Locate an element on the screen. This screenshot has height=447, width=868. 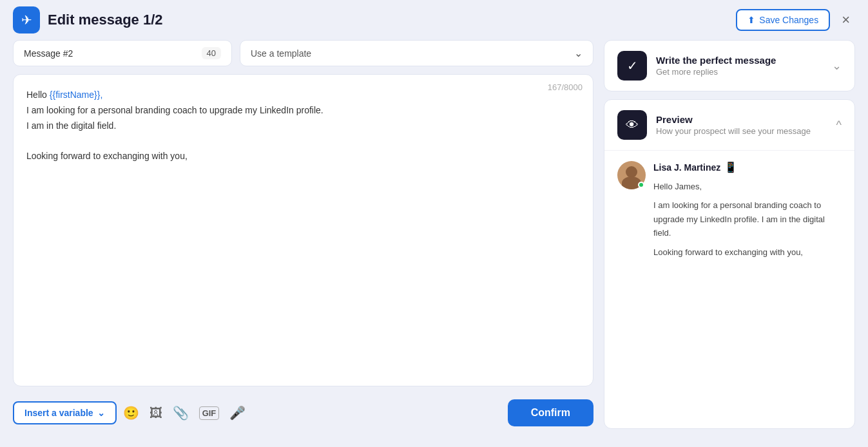
preview-message-box: Lisa J. Martinez 📱 Hello James, I am loo… is located at coordinates (729, 210).